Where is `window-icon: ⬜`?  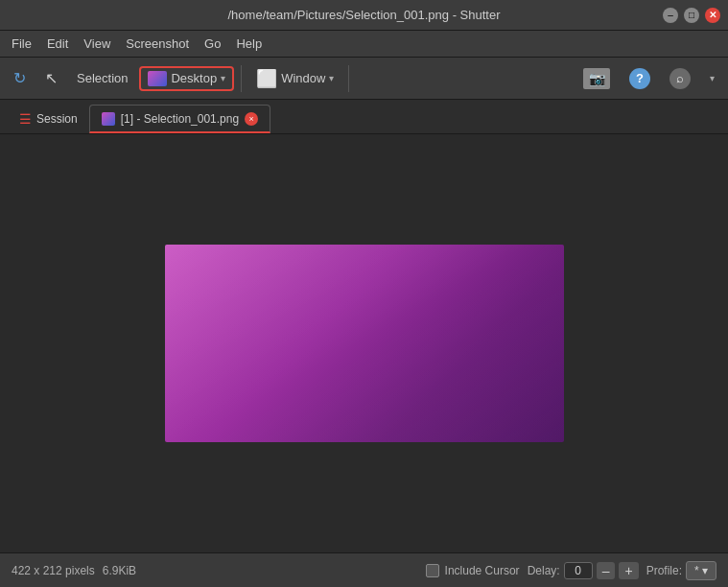 window-icon: ⬜ is located at coordinates (267, 79).